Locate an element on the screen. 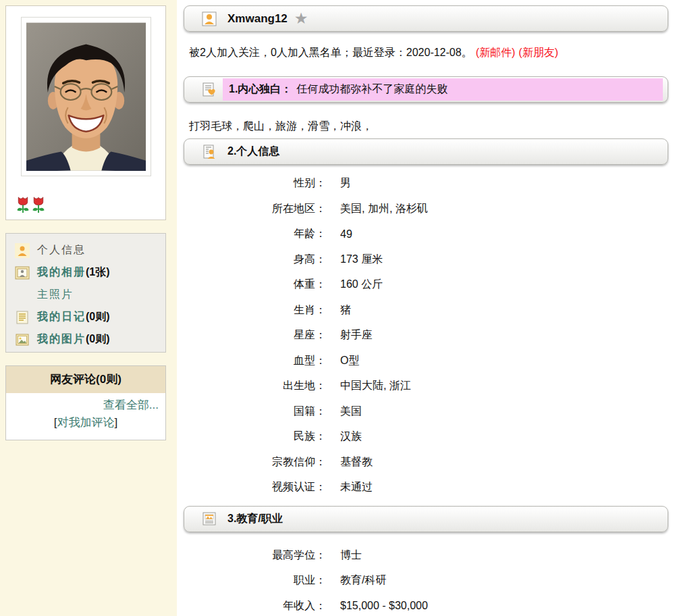 The width and height of the screenshot is (675, 616). flower-decorations is located at coordinates (31, 205).